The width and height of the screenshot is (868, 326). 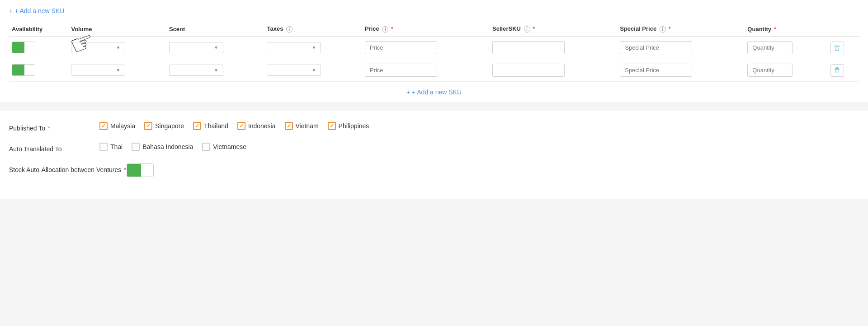 I want to click on stock-allocation-label: Stock Auto-Allocation between Ventures *, so click(x=68, y=168).